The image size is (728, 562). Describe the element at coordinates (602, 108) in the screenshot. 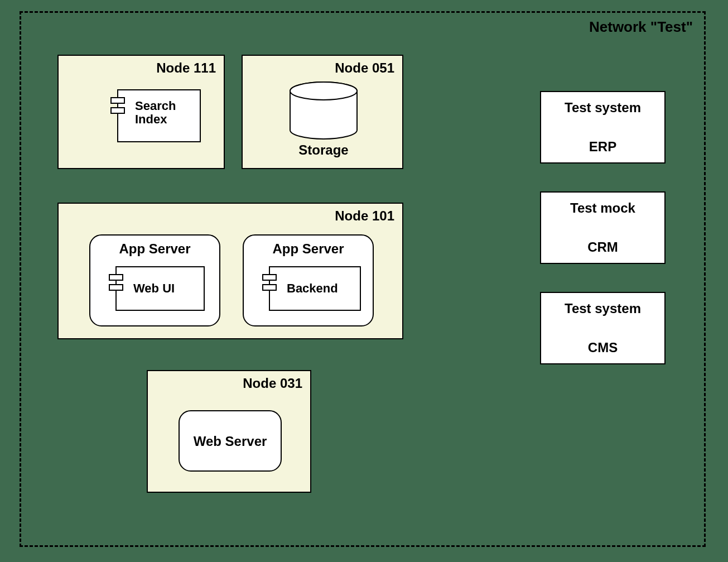

I see `ext-erp-line1: Test system` at that location.